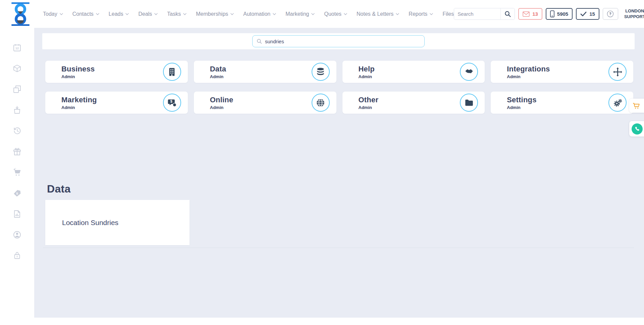 This screenshot has width=644, height=325. I want to click on database-icon, so click(321, 72).